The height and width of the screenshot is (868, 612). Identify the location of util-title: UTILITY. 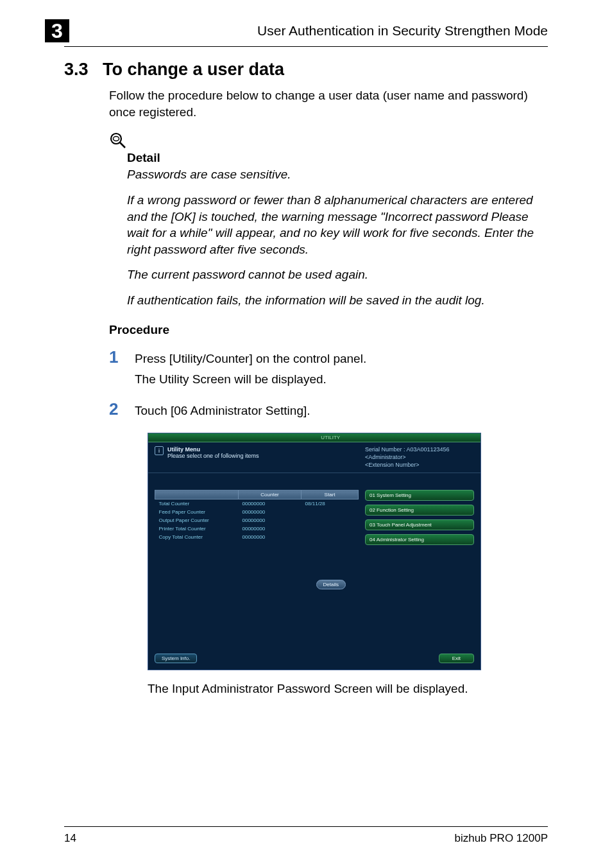
(330, 438).